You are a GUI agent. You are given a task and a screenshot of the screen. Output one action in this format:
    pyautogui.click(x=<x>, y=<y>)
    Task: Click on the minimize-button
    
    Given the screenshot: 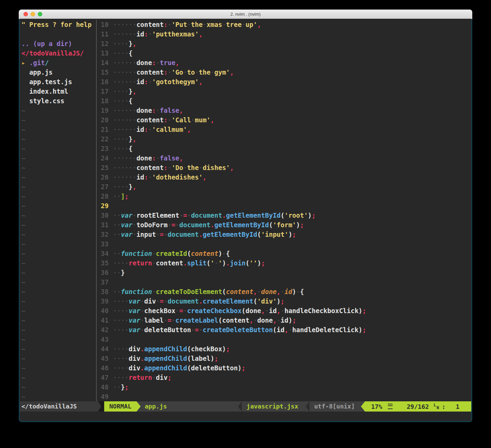 What is the action you would take?
    pyautogui.click(x=33, y=14)
    